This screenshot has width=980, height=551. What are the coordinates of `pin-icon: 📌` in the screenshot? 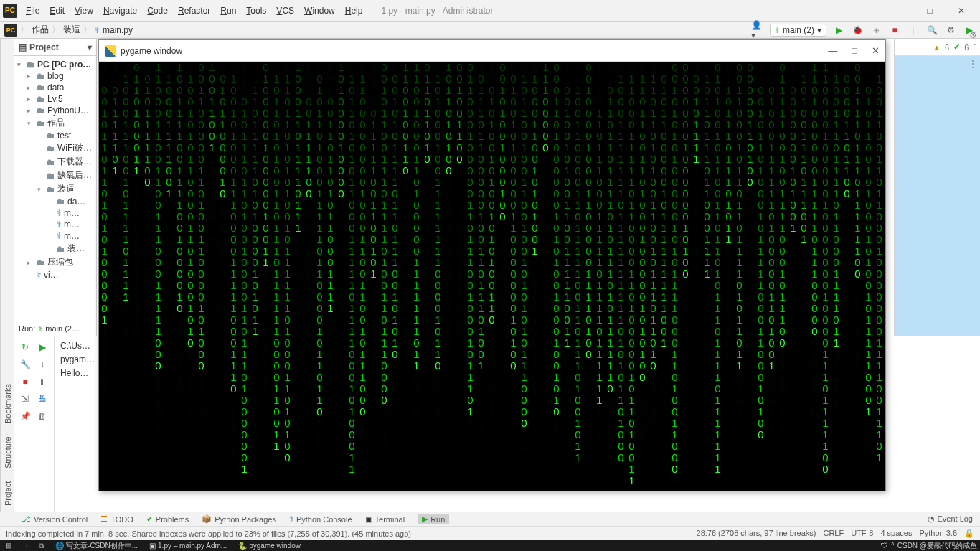 It's located at (25, 416).